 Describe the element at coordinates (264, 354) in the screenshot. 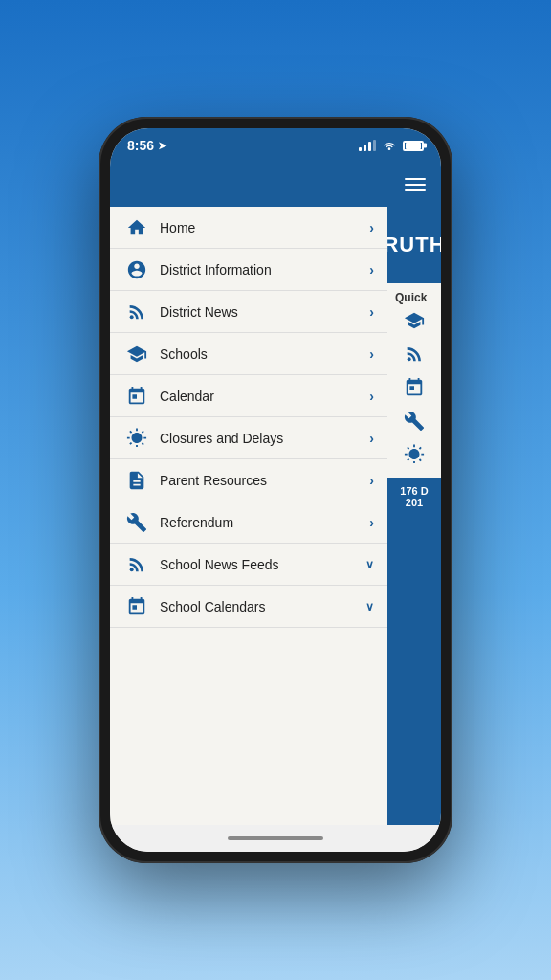

I see `menu-label-schools: Schools` at that location.